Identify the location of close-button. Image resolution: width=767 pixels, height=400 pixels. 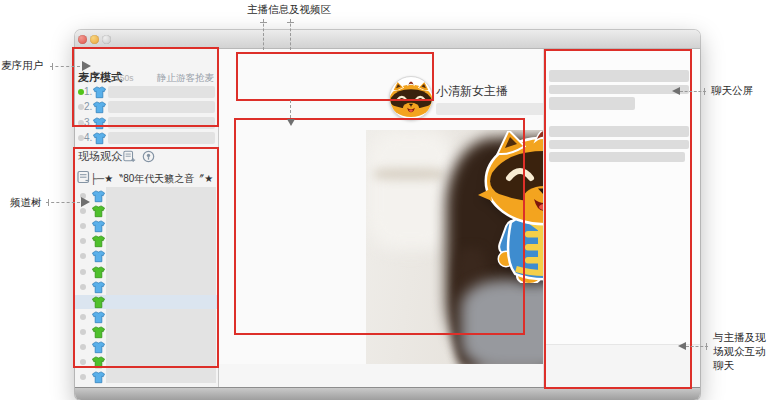
(82, 40).